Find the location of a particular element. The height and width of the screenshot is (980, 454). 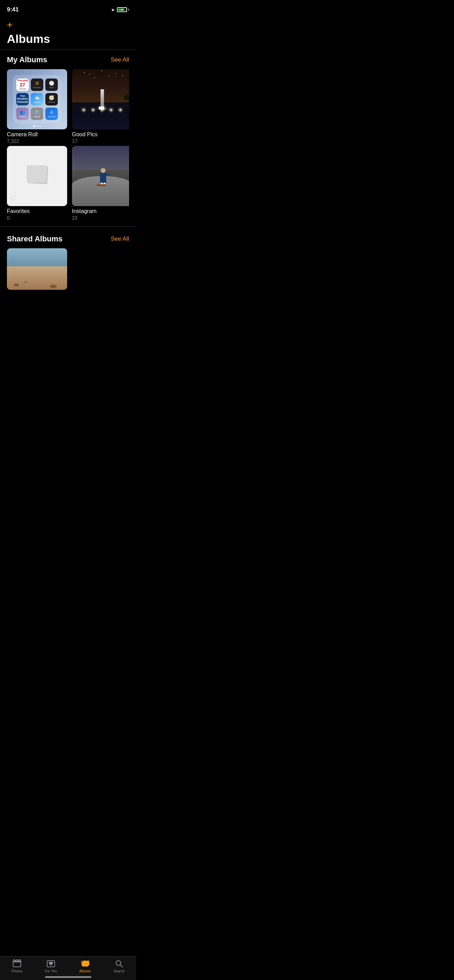

battery-icon: ⚡ is located at coordinates (123, 10).